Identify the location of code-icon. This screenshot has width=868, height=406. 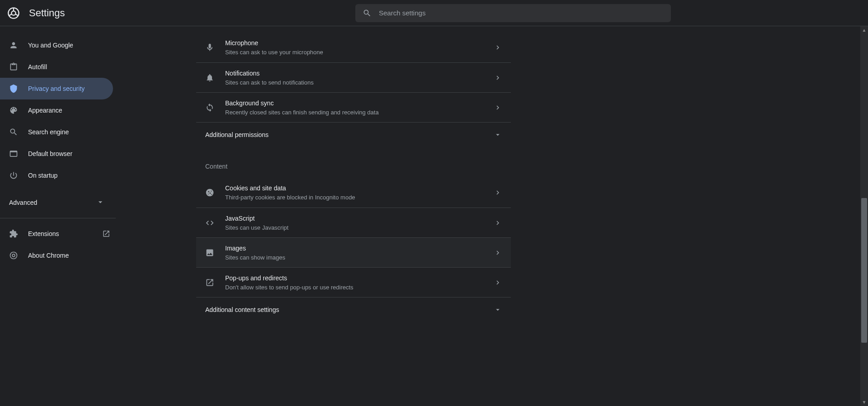
(210, 223).